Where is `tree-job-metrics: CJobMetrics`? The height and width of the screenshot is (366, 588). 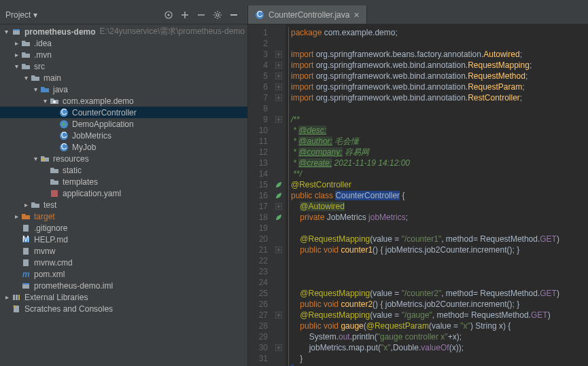
tree-job-metrics: CJobMetrics is located at coordinates (124, 136).